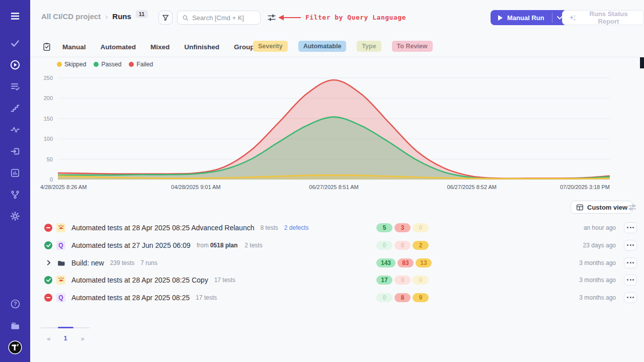 The width and height of the screenshot is (644, 362). I want to click on custom-view-label: Custom view, so click(607, 207).